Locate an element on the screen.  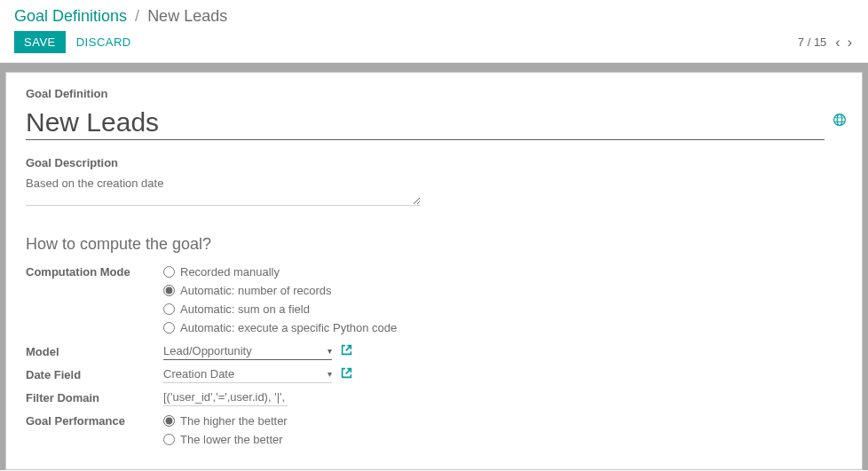
computation-mode-label: Computation Mode is located at coordinates (94, 271).